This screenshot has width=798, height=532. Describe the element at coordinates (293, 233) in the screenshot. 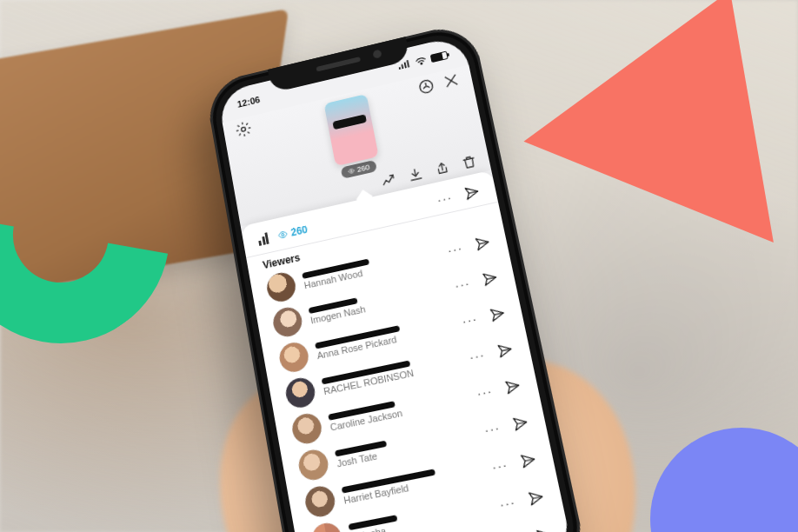

I see `view-count: 260` at that location.